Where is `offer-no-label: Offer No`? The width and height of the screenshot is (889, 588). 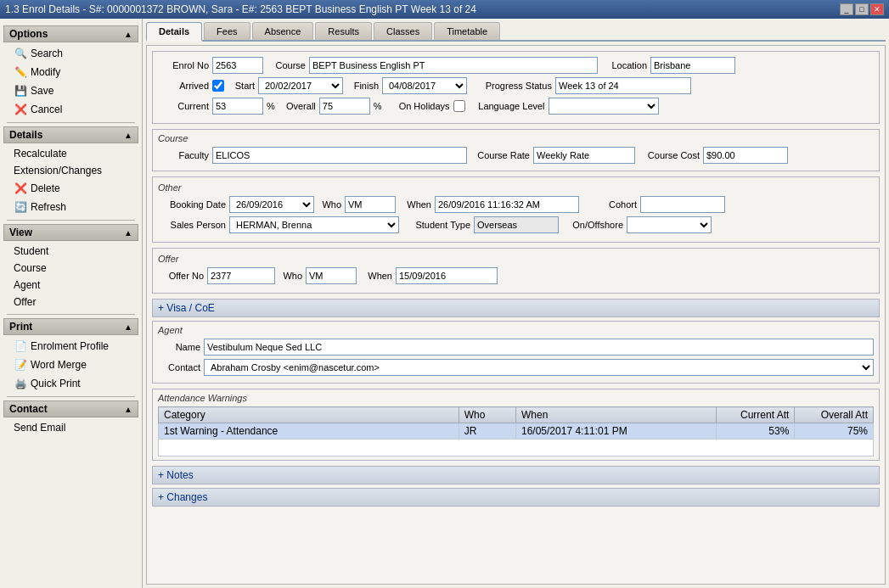
offer-no-label: Offer No is located at coordinates (181, 276).